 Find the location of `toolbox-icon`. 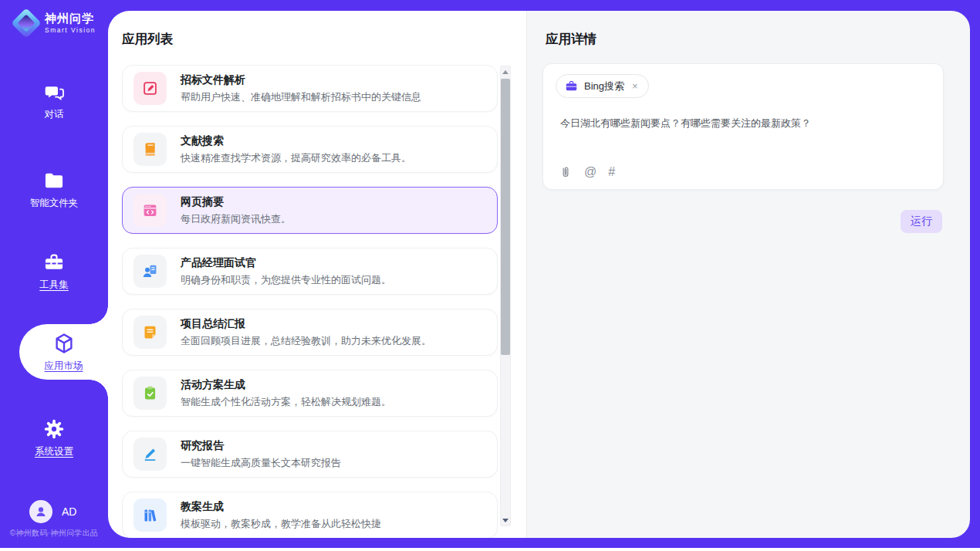

toolbox-icon is located at coordinates (54, 262).